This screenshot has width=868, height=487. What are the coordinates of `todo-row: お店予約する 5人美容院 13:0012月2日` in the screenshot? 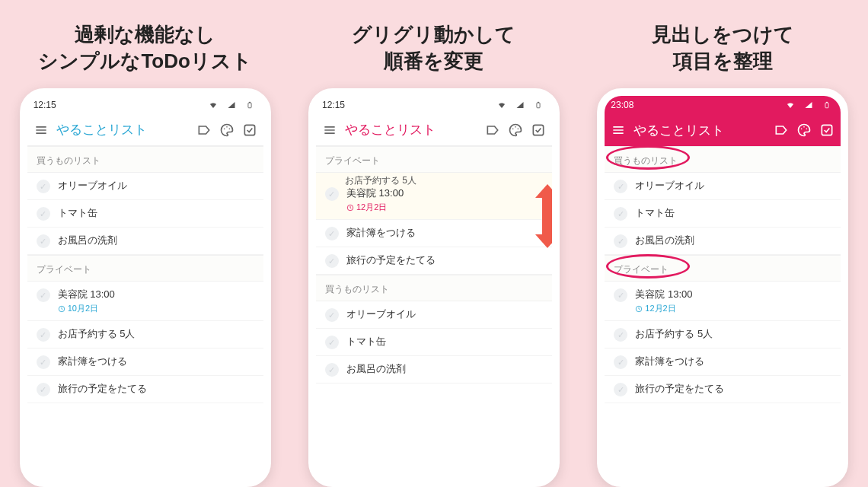 It's located at (434, 196).